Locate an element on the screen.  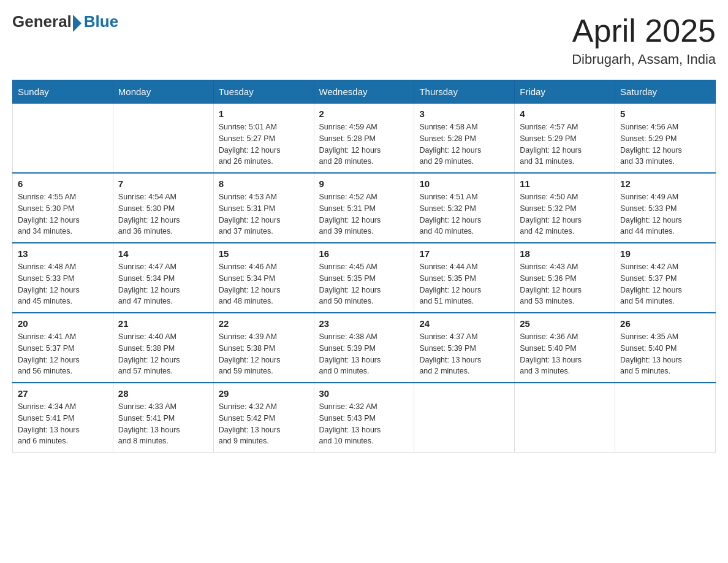
calendar-cell: 24Sunrise: 4:37 AM Sunset: 5:39 PM Dayli… is located at coordinates (464, 348).